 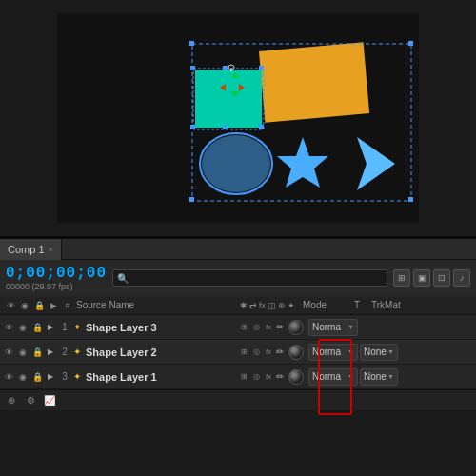 What do you see at coordinates (375, 377) in the screenshot?
I see `layer-3-none-label: None` at bounding box center [375, 377].